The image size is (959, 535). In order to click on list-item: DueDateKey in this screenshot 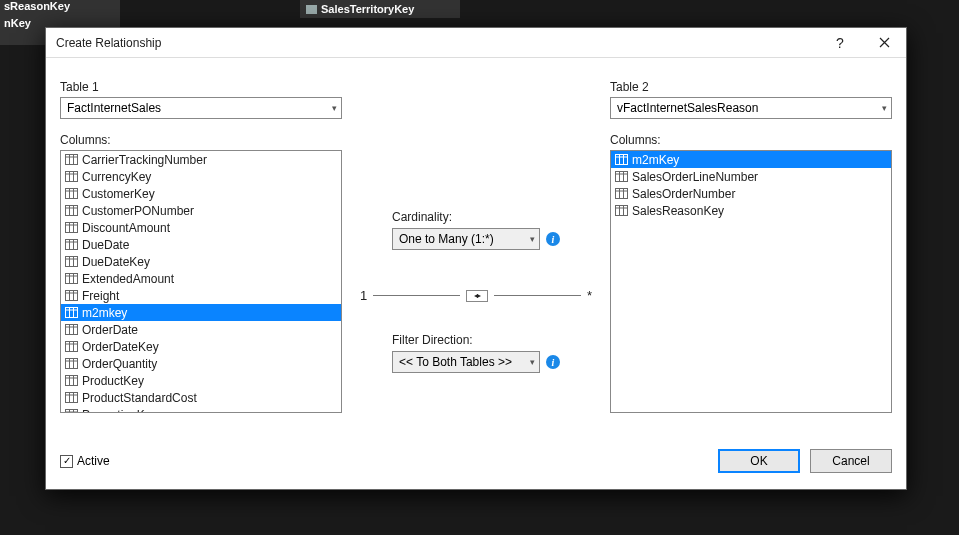, I will do `click(201, 262)`.